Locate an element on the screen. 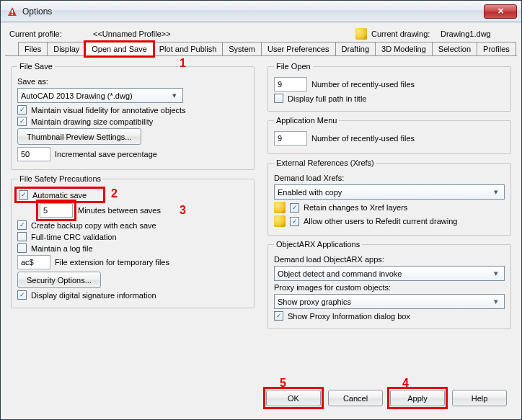 The width and height of the screenshot is (522, 420). annotation-5: 5 is located at coordinates (283, 383).